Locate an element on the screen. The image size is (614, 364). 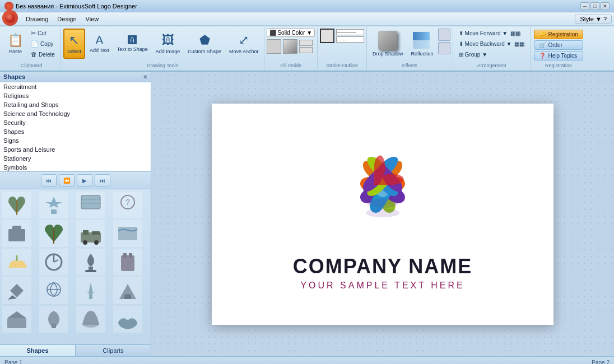
company-name: COMPANY NAME is located at coordinates (383, 267).